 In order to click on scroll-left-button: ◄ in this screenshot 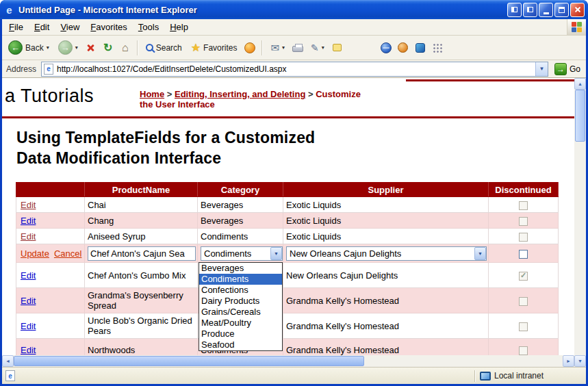, I will do `click(8, 361)`.